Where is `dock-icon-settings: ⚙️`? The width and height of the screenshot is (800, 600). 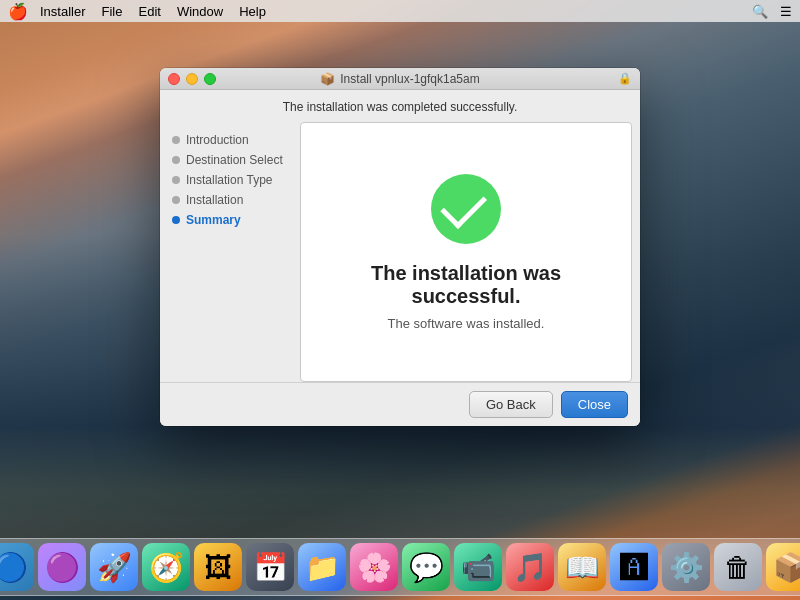 dock-icon-settings: ⚙️ is located at coordinates (686, 567).